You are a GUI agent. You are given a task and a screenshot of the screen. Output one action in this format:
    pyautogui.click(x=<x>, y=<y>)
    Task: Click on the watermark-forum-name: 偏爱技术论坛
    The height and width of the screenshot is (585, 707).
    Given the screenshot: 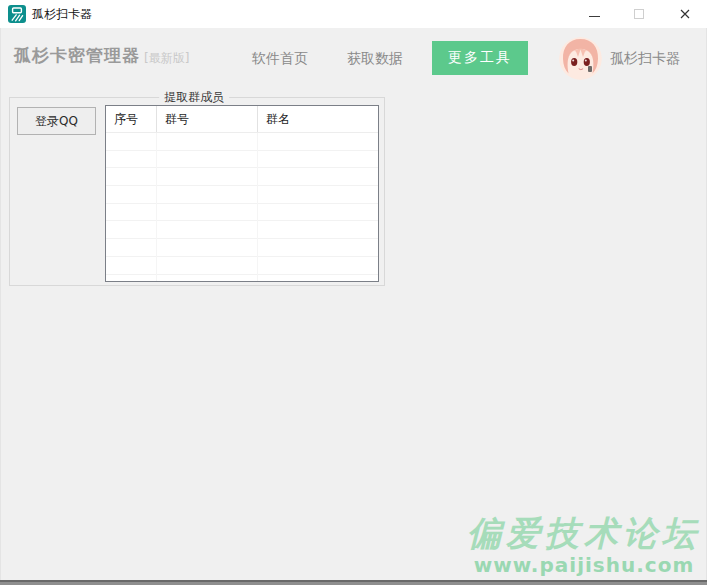 What is the action you would take?
    pyautogui.click(x=584, y=534)
    